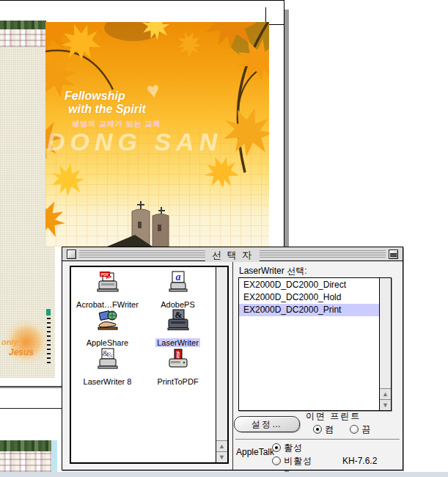  What do you see at coordinates (48, 341) in the screenshot?
I see `barcode-marks` at bounding box center [48, 341].